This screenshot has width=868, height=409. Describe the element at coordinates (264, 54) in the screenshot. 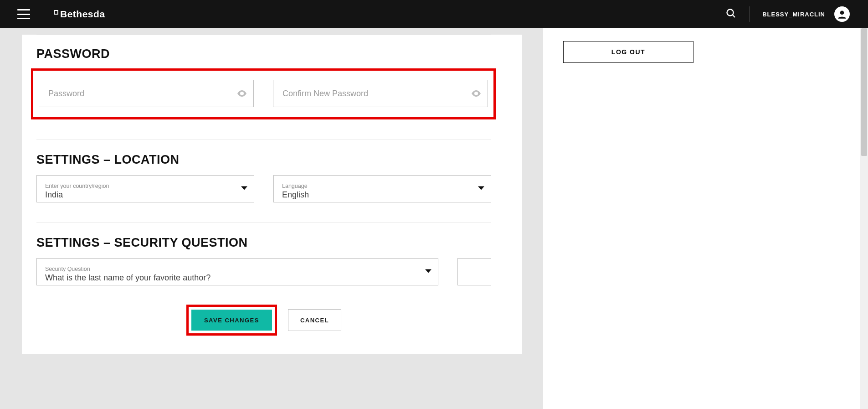

I see `password-heading: PASSWORD` at that location.